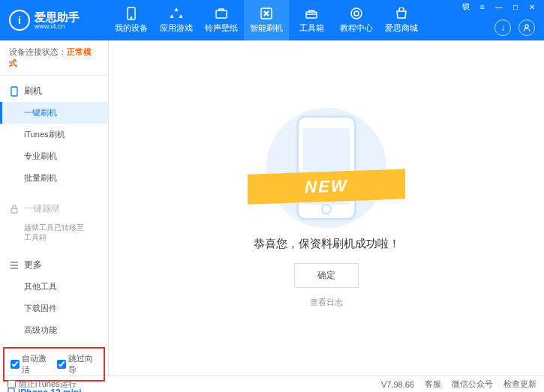 This screenshot has width=544, height=392. What do you see at coordinates (131, 13) in the screenshot?
I see `device-icon` at bounding box center [131, 13].